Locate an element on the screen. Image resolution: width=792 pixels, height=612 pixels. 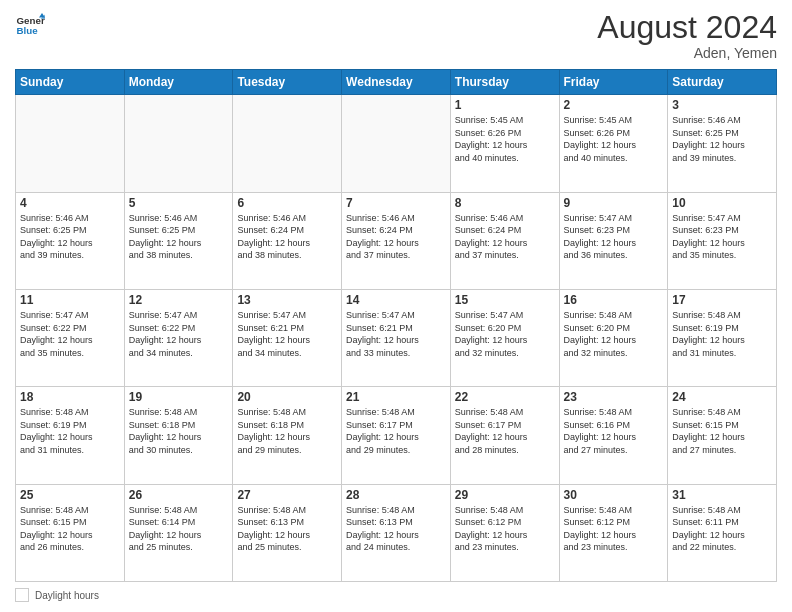
day-number: 24 is located at coordinates (722, 397).